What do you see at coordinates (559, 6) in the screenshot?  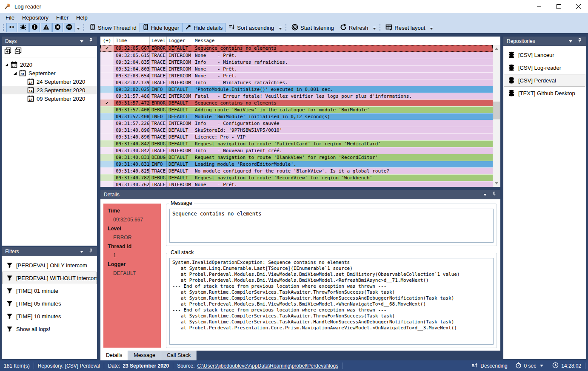 I see `maximize-button` at bounding box center [559, 6].